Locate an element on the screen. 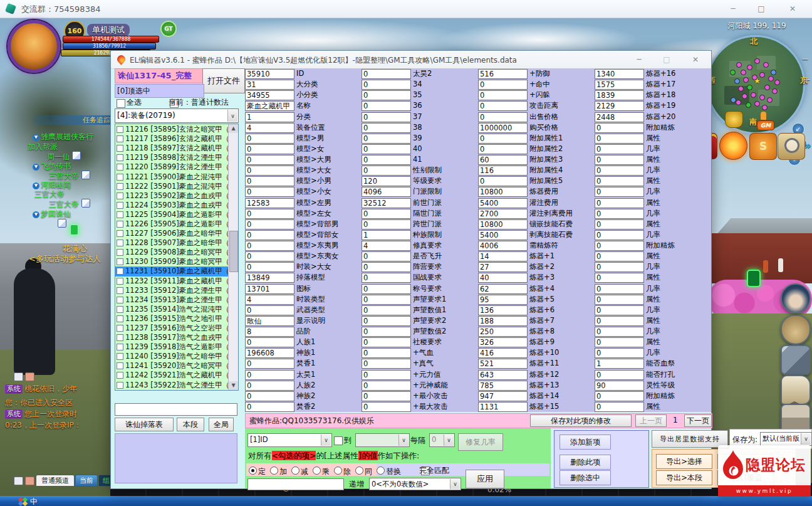  list-item: 11237 [35916]浩气之空岩甲（男 is located at coordinates (172, 329).